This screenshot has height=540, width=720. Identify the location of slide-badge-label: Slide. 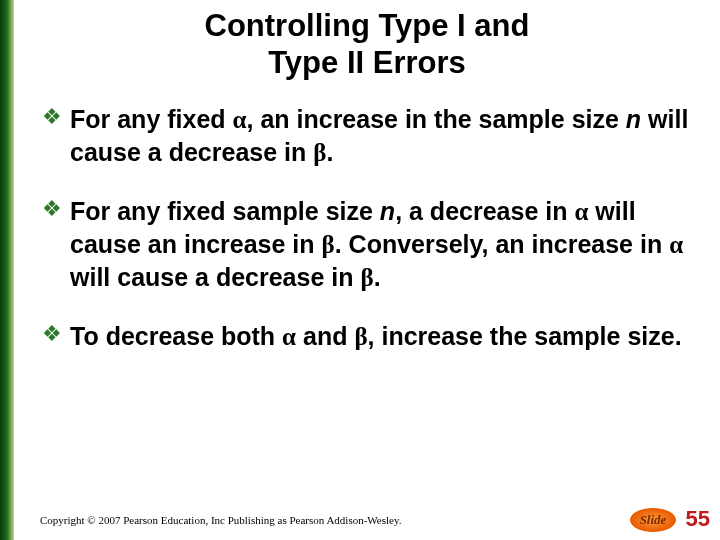
(654, 520).